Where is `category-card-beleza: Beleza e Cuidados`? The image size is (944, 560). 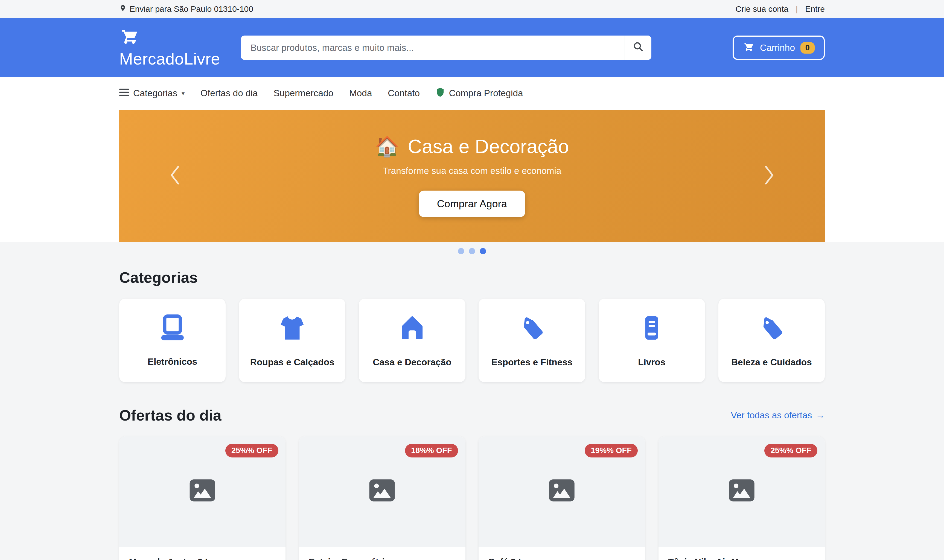 category-card-beleza: Beleza e Cuidados is located at coordinates (772, 340).